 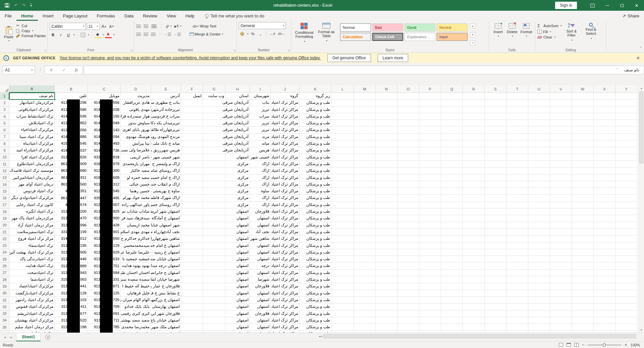 I want to click on orientation-icon: ab▾, so click(x=168, y=26).